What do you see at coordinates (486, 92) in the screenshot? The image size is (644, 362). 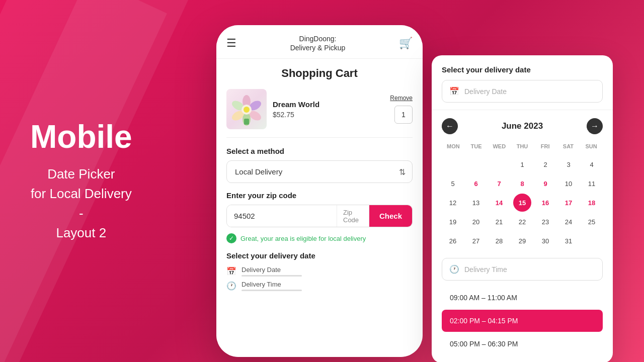 I see `cal-date-placeholder: Delivery Date` at bounding box center [486, 92].